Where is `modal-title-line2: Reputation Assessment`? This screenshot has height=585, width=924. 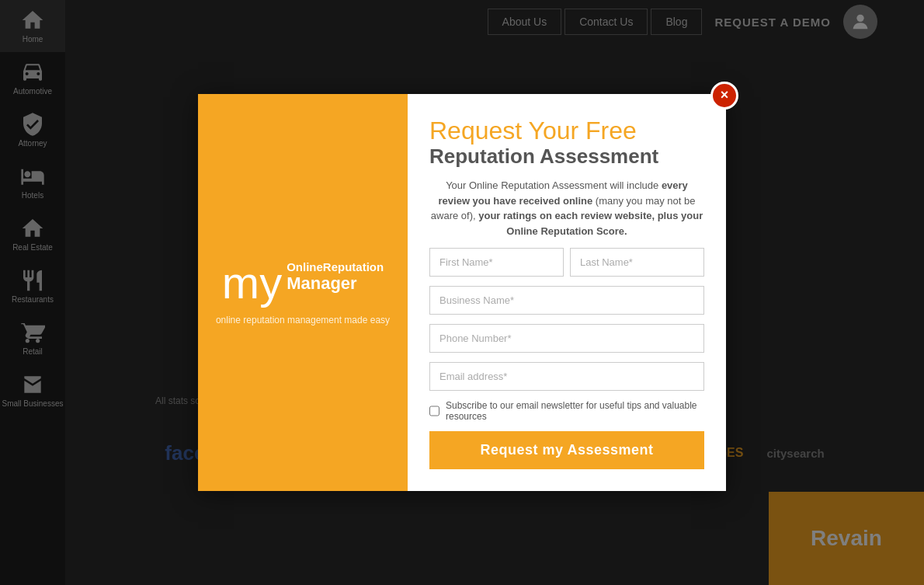 modal-title-line2: Reputation Assessment is located at coordinates (567, 157).